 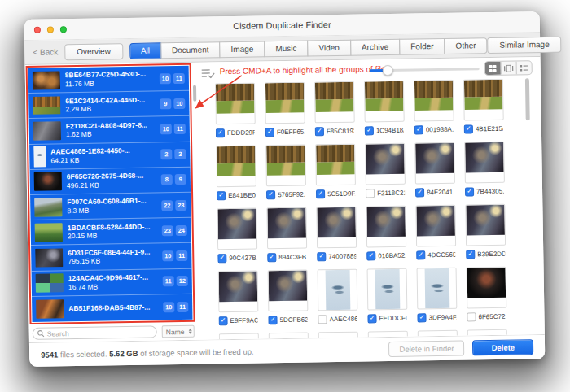 I want to click on tab-video: Video, so click(x=329, y=47).